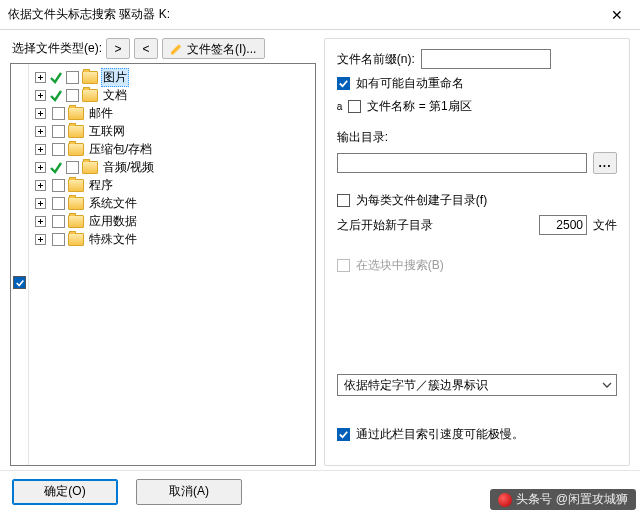 The width and height of the screenshot is (640, 515). I want to click on tree-row: 互联网, so click(172, 131).